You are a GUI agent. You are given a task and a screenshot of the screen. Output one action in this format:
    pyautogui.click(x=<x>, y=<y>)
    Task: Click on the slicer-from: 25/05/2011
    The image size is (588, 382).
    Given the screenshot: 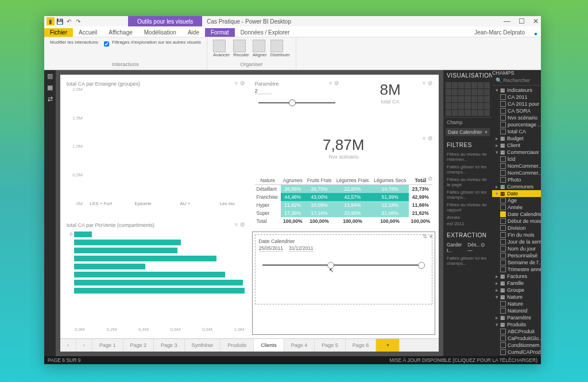 What is the action you would take?
    pyautogui.click(x=271, y=248)
    